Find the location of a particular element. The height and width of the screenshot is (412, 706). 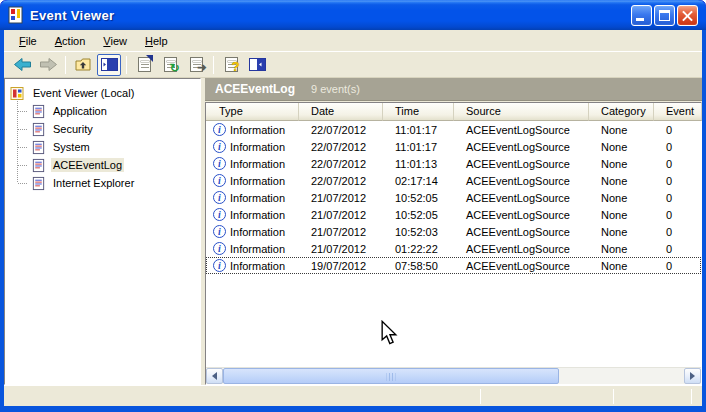

properties-icon is located at coordinates (144, 64).